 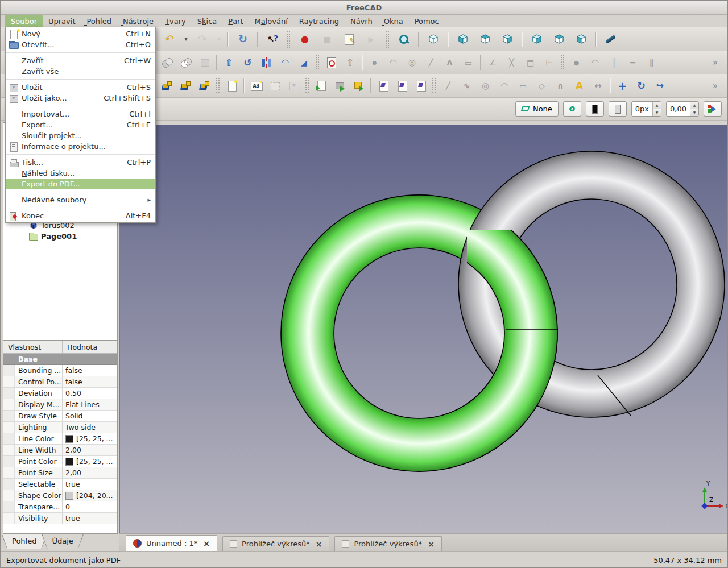 I want to click on part-chamfer-button: ◢, so click(x=304, y=63).